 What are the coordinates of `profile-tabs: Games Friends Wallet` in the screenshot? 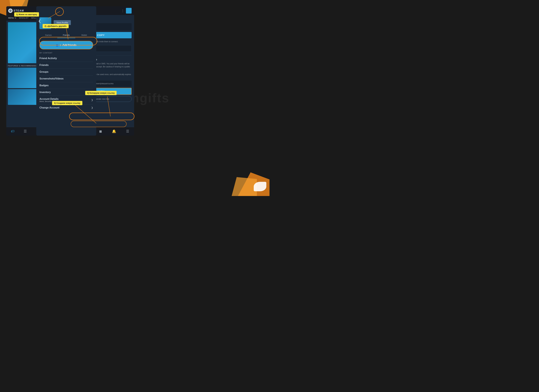 It's located at (66, 35).